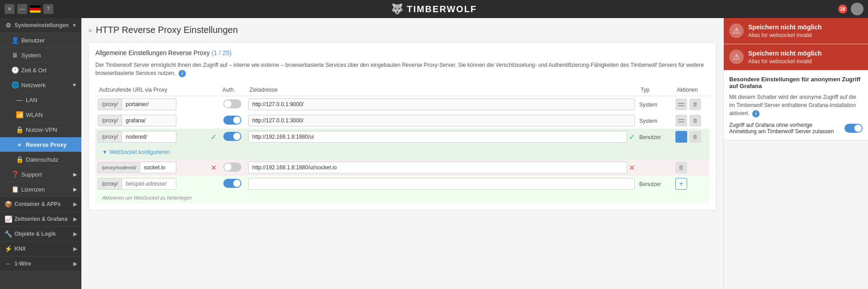 The image size is (868, 289). What do you see at coordinates (632, 137) in the screenshot?
I see `target-check-green-3: ✓` at bounding box center [632, 137].